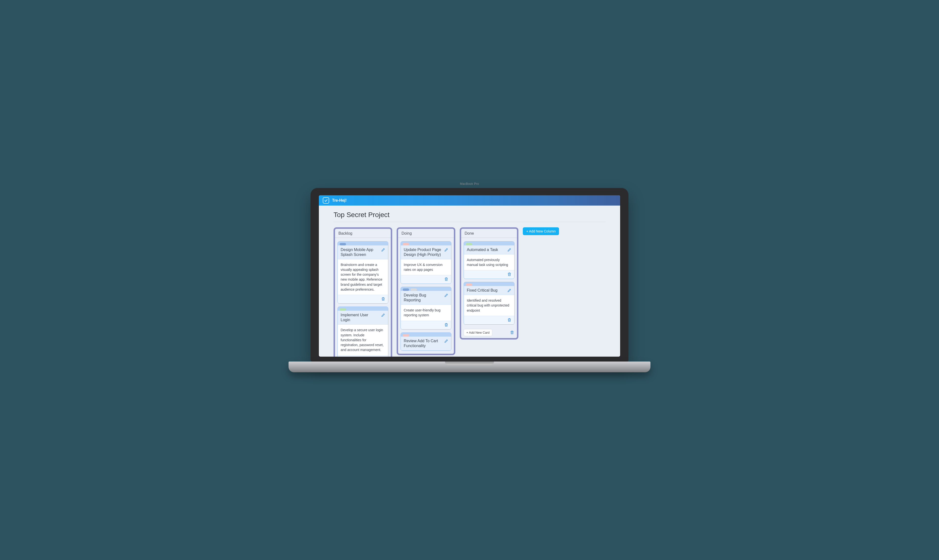 The width and height of the screenshot is (939, 560). What do you see at coordinates (489, 291) in the screenshot?
I see `card-title-row: Fixed Critical Bug` at bounding box center [489, 291].